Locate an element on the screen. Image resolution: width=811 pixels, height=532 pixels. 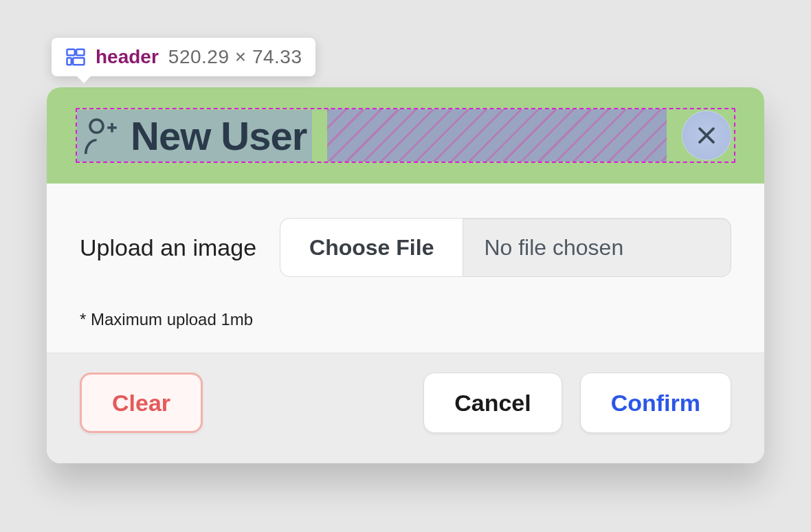
close-button is located at coordinates (707, 135).